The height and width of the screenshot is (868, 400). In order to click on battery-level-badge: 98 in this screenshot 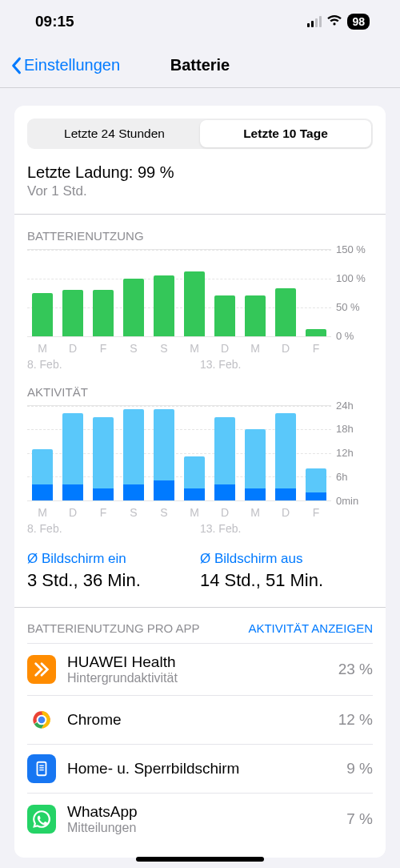, I will do `click(358, 22)`.